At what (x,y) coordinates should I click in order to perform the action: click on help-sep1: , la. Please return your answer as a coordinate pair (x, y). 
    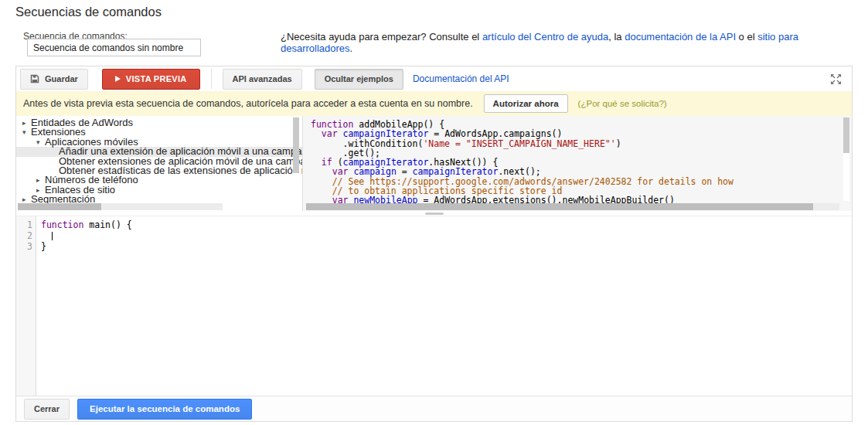
    Looking at the image, I should click on (617, 37).